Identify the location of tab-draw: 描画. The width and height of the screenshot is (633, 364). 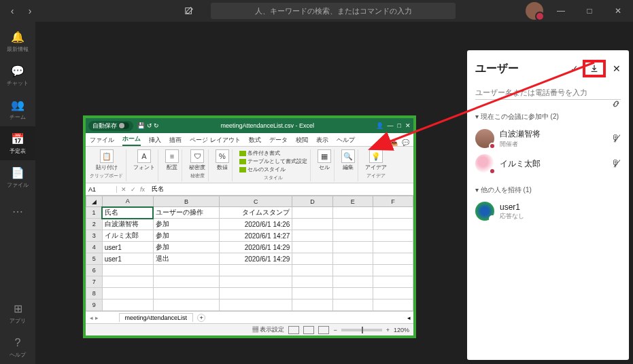
(175, 140).